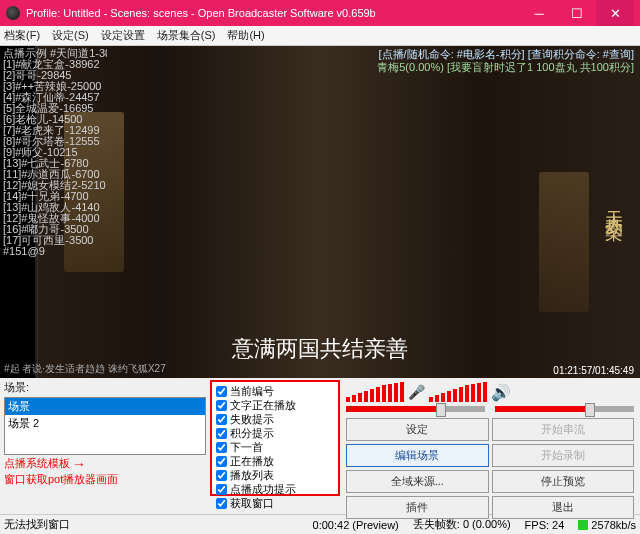  Describe the element at coordinates (123, 36) in the screenshot. I see `menu-settings2: 设定设置` at that location.